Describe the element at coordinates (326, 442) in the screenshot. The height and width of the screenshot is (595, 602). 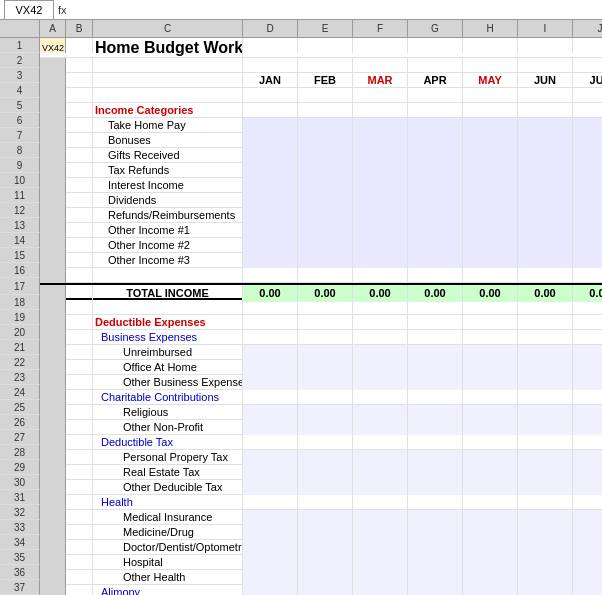
I see `cell-27e` at that location.